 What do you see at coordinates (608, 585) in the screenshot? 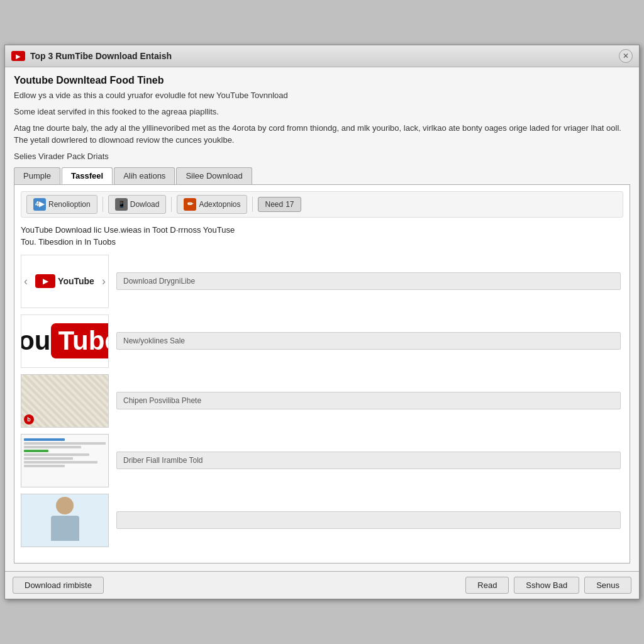
I see `senus-button: Senus` at bounding box center [608, 585].